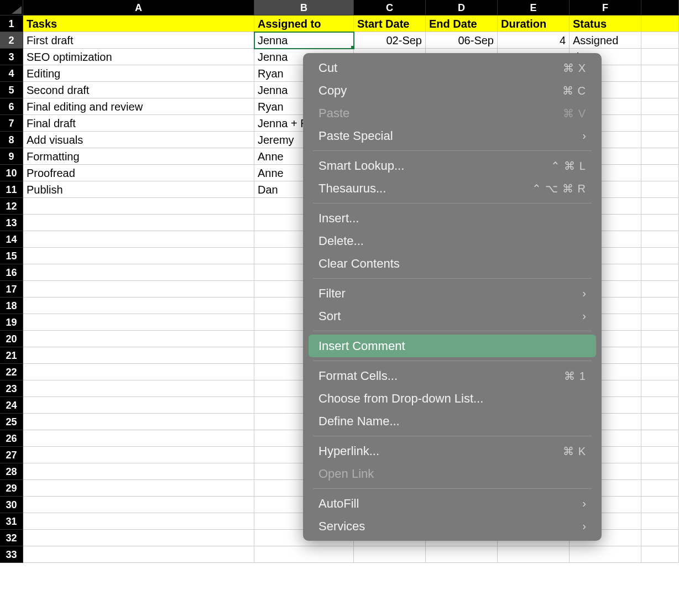 This screenshot has width=679, height=616. I want to click on col-header-b: B, so click(304, 8).